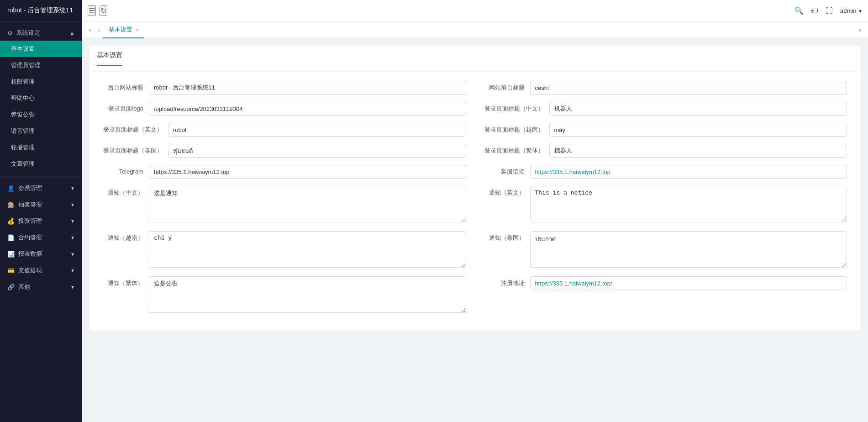  Describe the element at coordinates (41, 287) in the screenshot. I see `sidebar-group-header-other: 🔗 其他 ▼` at that location.